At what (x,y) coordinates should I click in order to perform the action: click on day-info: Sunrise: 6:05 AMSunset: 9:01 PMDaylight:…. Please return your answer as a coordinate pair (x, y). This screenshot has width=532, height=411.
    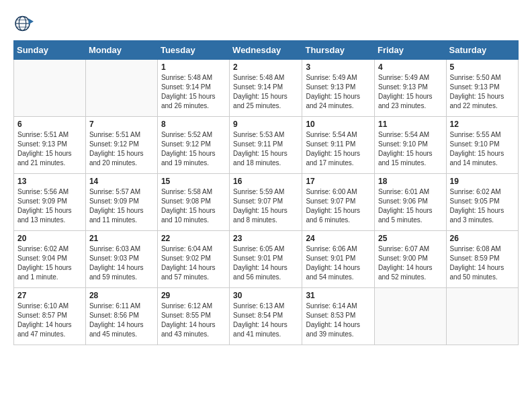
    Looking at the image, I should click on (266, 263).